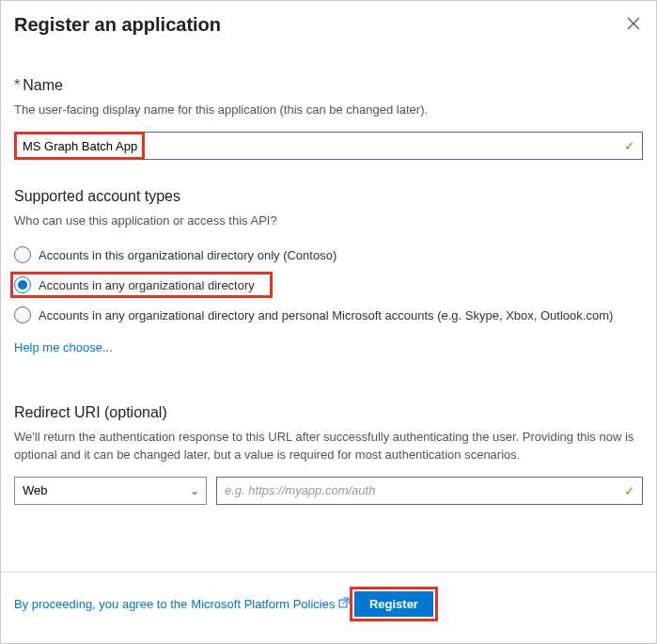 The image size is (657, 644). I want to click on radio-single-tenant, so click(23, 255).